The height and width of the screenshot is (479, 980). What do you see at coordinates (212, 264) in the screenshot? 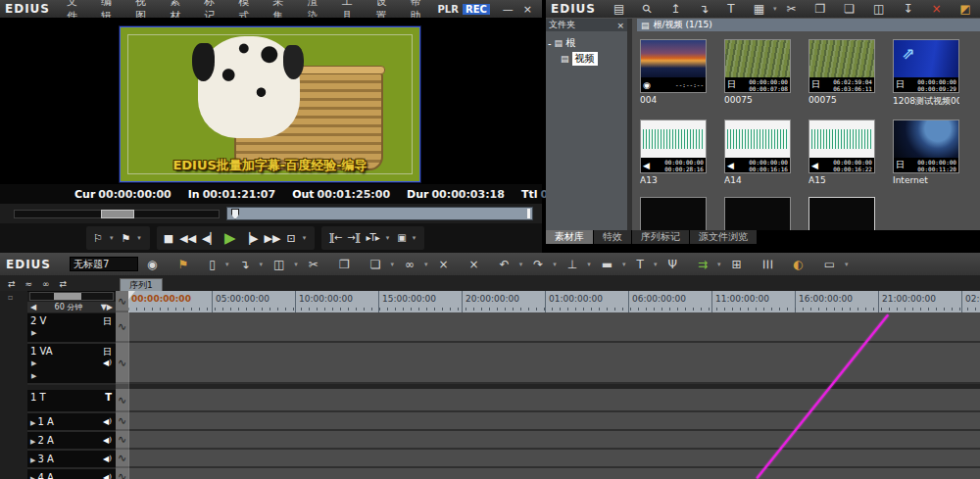
I see `new-sequence-icon: ▯` at bounding box center [212, 264].